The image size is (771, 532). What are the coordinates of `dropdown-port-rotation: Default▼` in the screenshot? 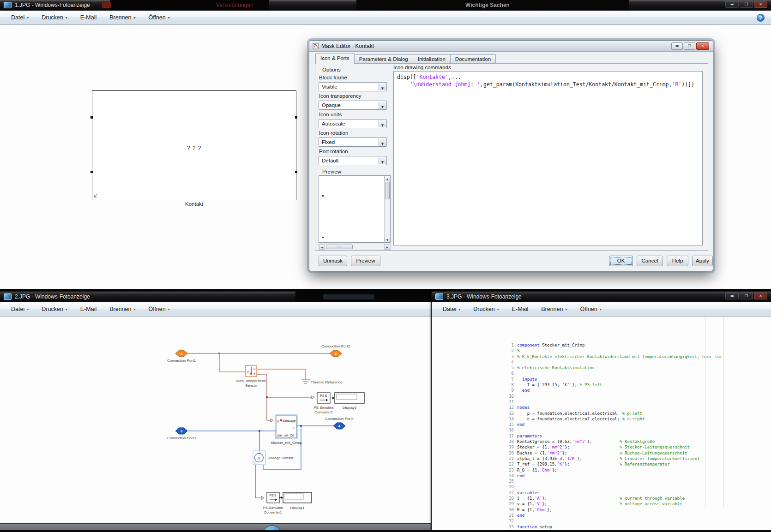 It's located at (353, 161).